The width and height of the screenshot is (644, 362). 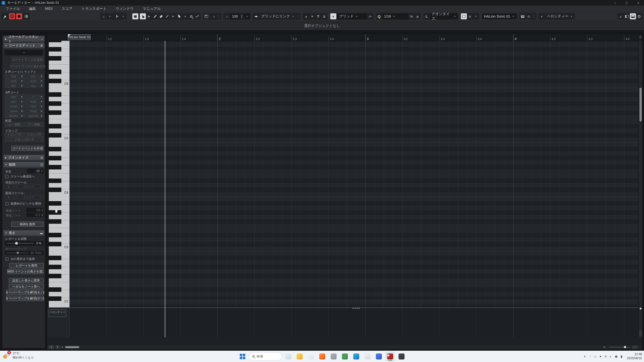 I want to click on vertical-scrollbar, so click(x=640, y=189).